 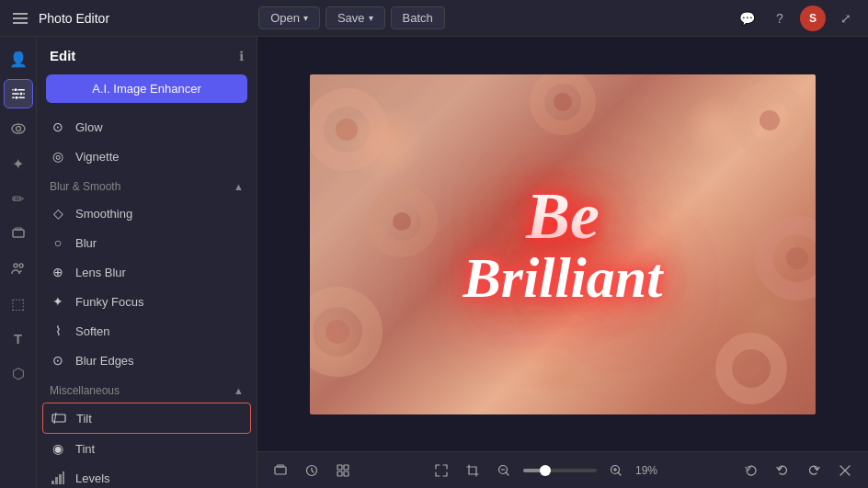 What do you see at coordinates (18, 164) in the screenshot?
I see `sidebar-icon-magic: ✦` at bounding box center [18, 164].